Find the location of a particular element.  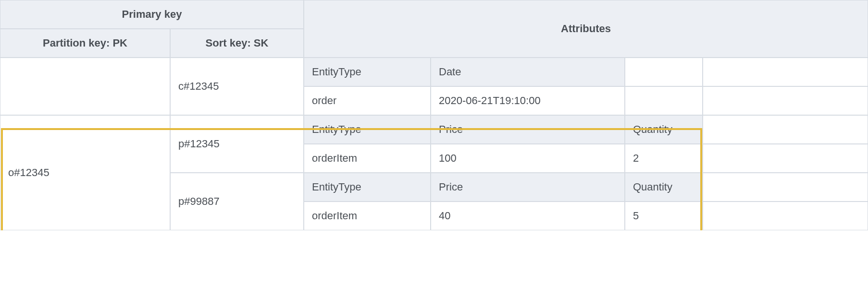

header-sort-key: Sort key: SK is located at coordinates (237, 43).